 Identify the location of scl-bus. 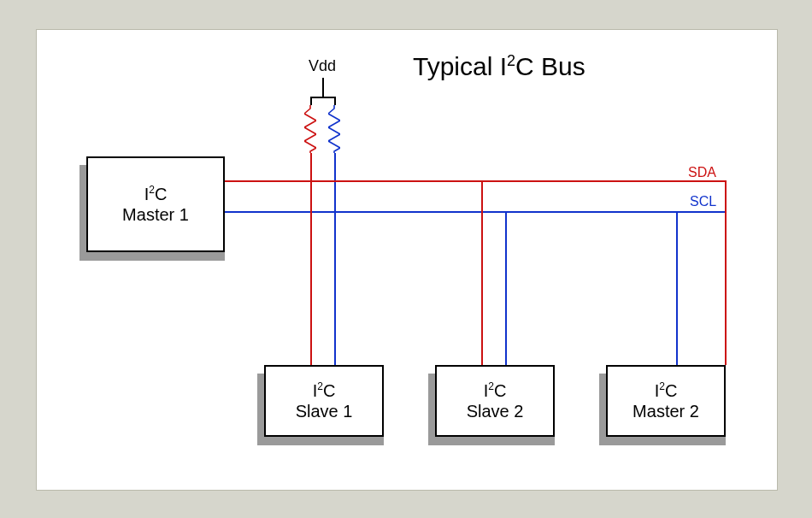
(474, 212).